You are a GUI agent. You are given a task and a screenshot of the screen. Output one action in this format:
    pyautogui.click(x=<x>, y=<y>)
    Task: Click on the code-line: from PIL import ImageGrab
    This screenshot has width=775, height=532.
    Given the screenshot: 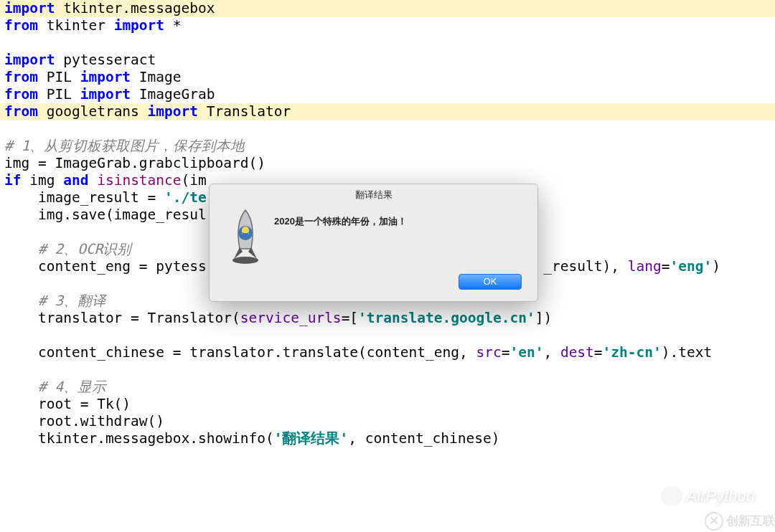 What is the action you would take?
    pyautogui.click(x=388, y=95)
    